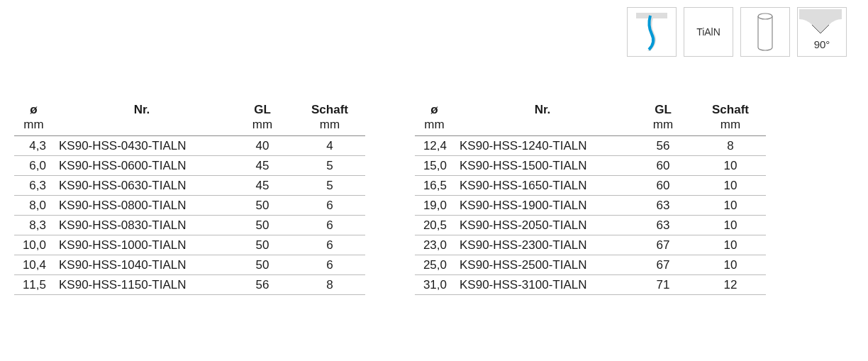  Describe the element at coordinates (34, 225) in the screenshot. I see `cell-diameter: 8,3` at that location.